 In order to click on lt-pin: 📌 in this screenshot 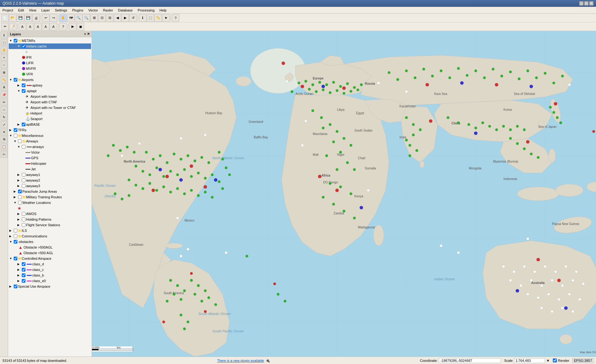, I will do `click(4, 95)`.